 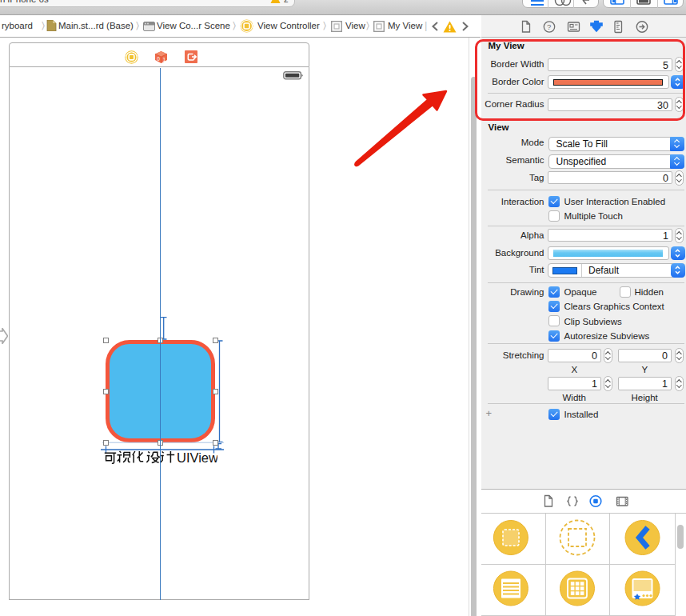 What do you see at coordinates (197, 458) in the screenshot?
I see `svg-text: UIView` at bounding box center [197, 458].